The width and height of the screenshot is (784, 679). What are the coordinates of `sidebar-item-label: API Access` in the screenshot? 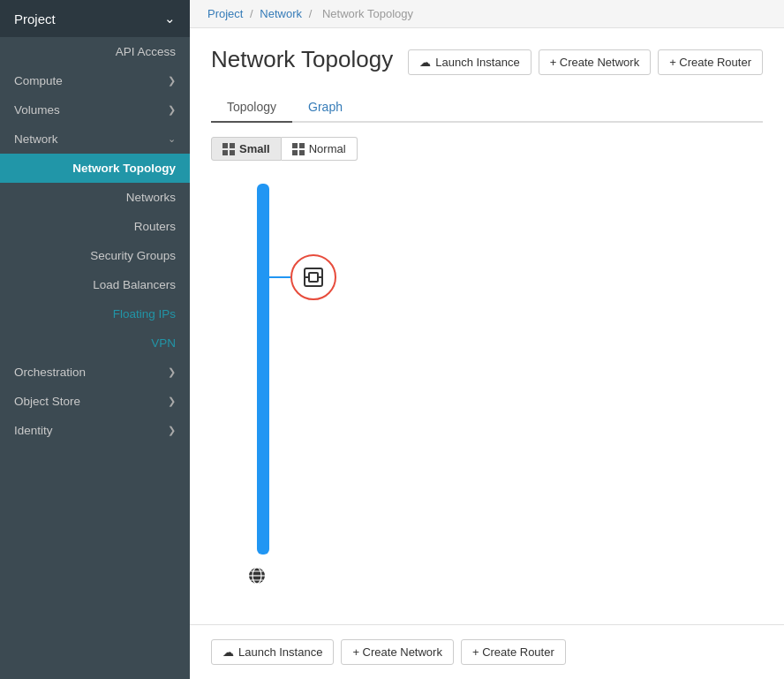 It's located at (146, 51).